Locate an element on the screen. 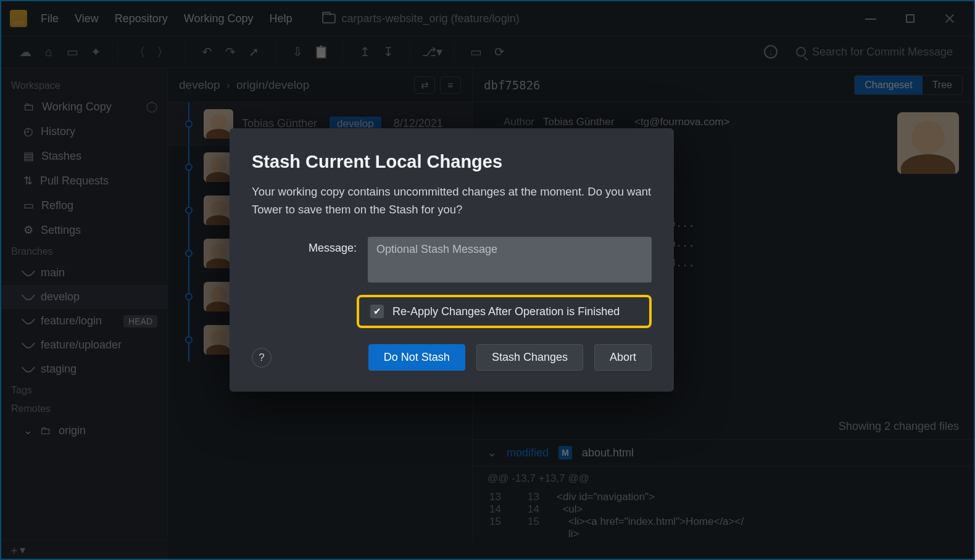  help-button: ? is located at coordinates (262, 358).